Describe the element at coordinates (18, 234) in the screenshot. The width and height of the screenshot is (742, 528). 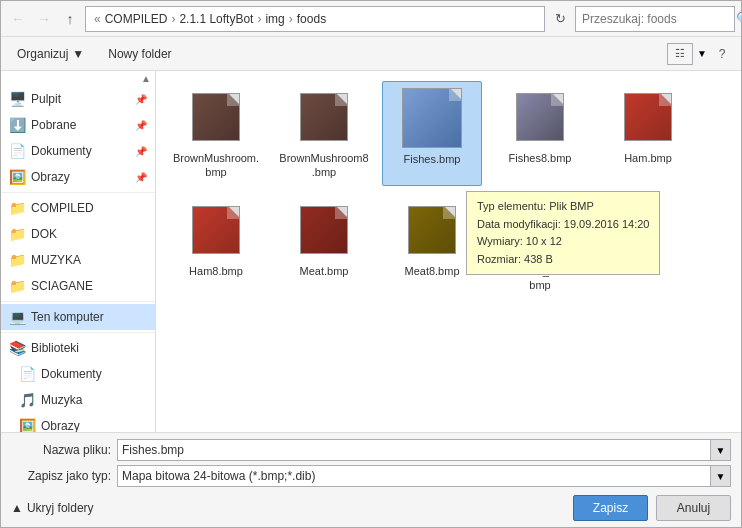
I see `dok-folder-icon: 📁` at that location.